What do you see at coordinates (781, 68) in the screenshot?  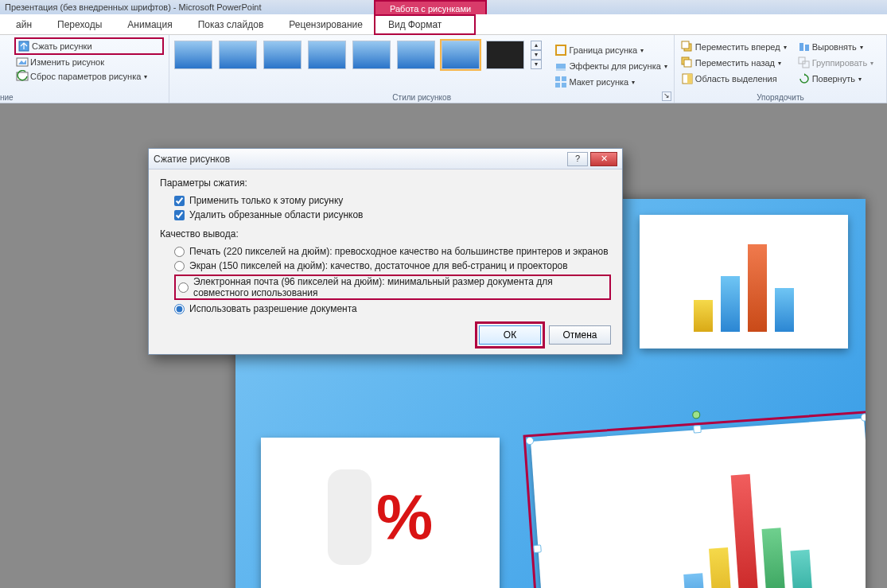 I see `ribbon-group-arrange: Переместить вперед▾ Переместить назад▾ О…` at bounding box center [781, 68].